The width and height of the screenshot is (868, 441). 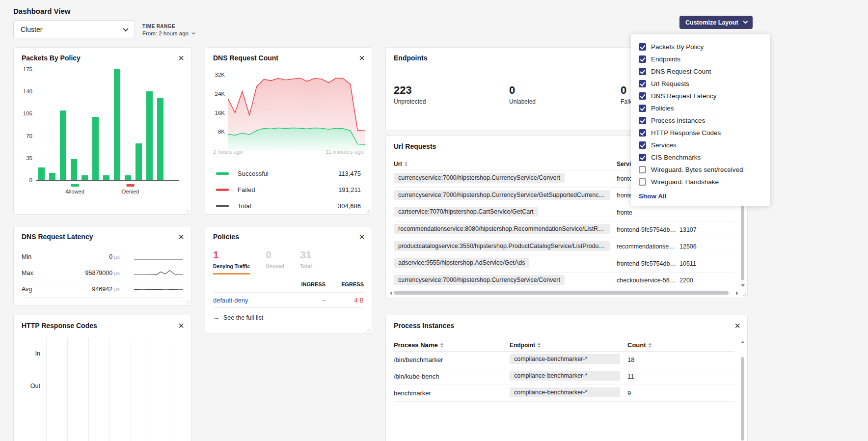 I want to click on url-cell: cartservice:7070/hipstershop.CartService…, so click(x=505, y=212).